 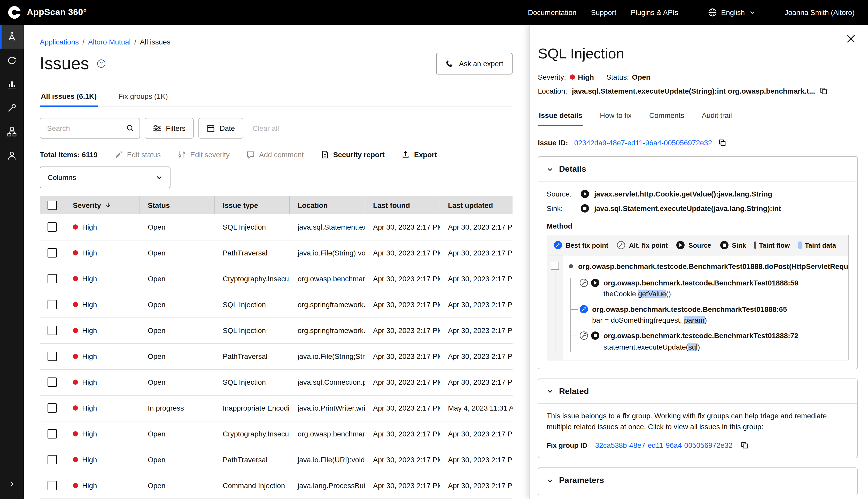 I want to click on edit-status-button: Edit status, so click(x=138, y=155).